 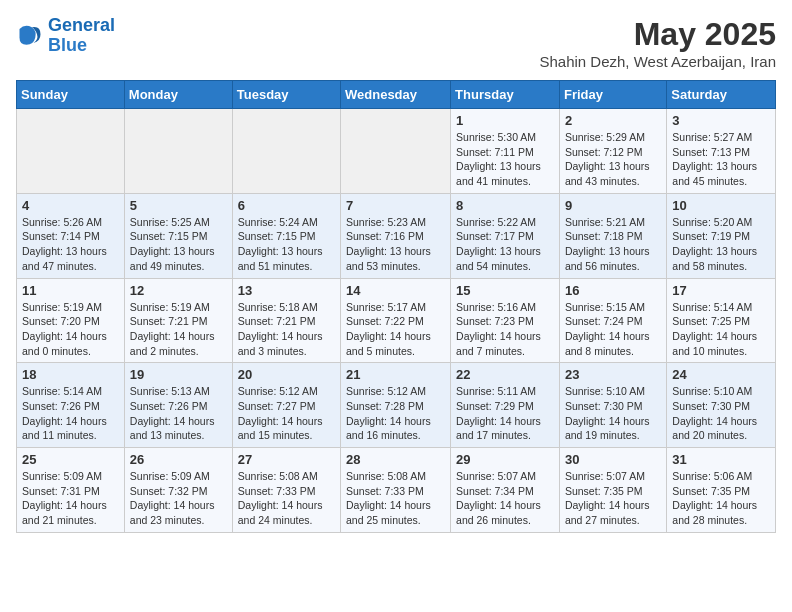 What do you see at coordinates (286, 330) in the screenshot?
I see `cell-content: Sunrise: 5:18 AM Sunset: 7:21 PM Dayligh…` at bounding box center [286, 330].